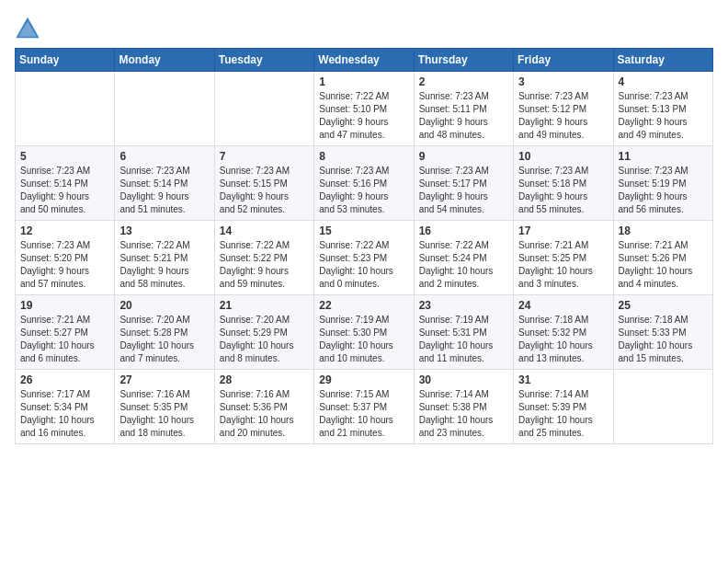 Image resolution: width=728 pixels, height=563 pixels. Describe the element at coordinates (164, 231) in the screenshot. I see `day-number: 13` at that location.